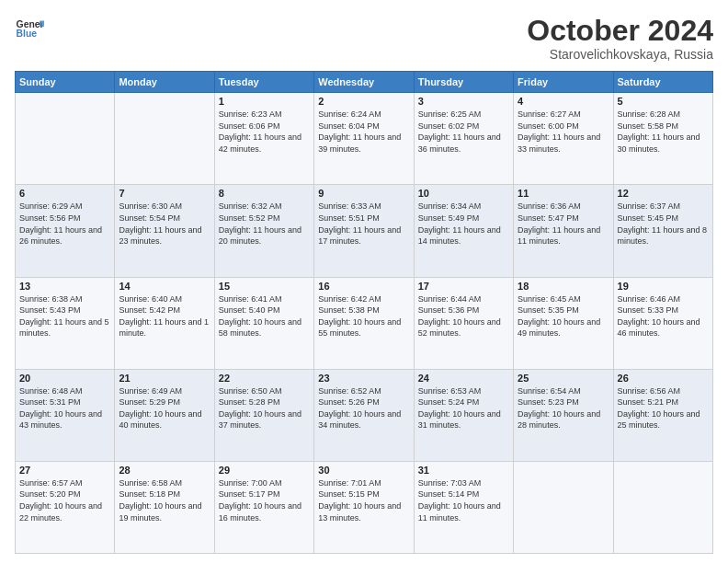 The image size is (728, 563). I want to click on month-title: October 2024, so click(620, 31).